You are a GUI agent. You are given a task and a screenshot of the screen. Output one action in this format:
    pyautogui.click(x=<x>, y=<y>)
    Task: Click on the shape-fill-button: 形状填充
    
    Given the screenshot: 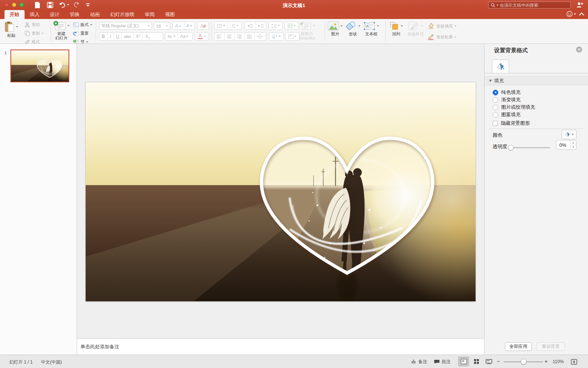 What is the action you would take?
    pyautogui.click(x=442, y=26)
    